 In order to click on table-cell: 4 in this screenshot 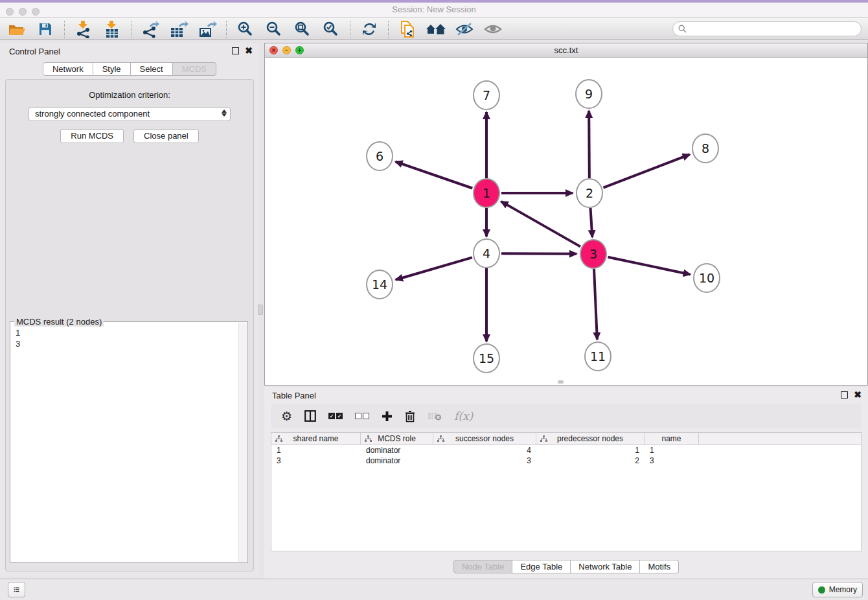, I will do `click(485, 450)`.